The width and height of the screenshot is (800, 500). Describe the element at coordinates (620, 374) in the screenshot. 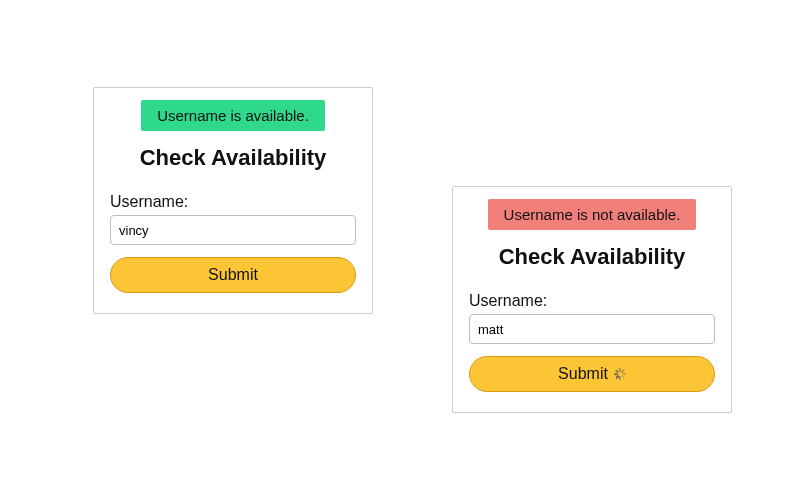

I see `loading-spinner-icon` at that location.